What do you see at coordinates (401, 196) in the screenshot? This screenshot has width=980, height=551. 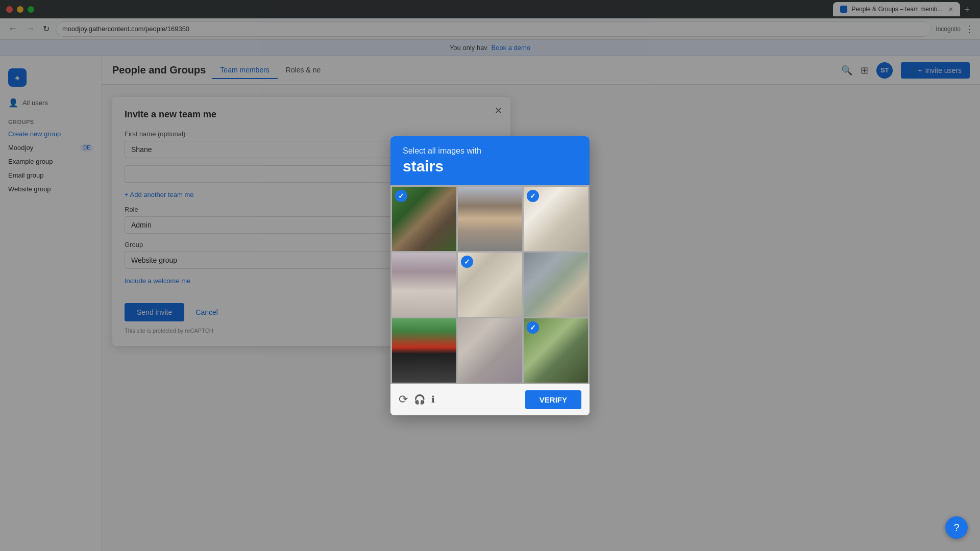 I see `captcha-check-1: ✓` at bounding box center [401, 196].